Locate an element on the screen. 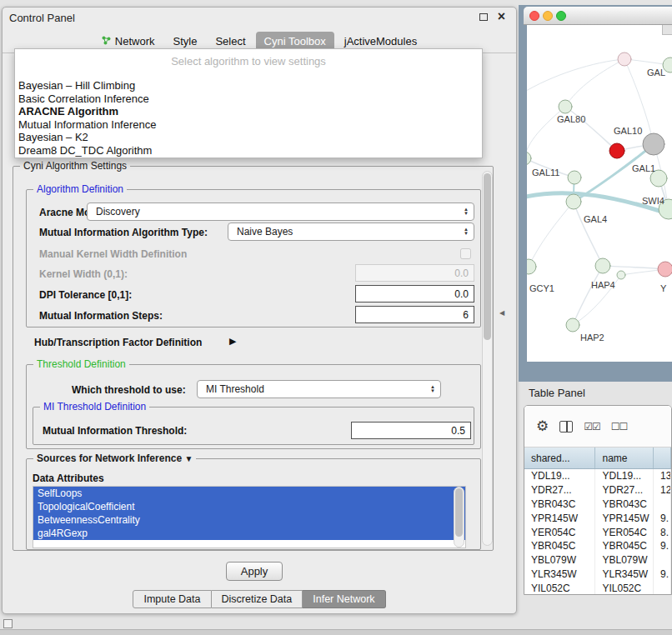 The width and height of the screenshot is (672, 635). collapsed-arrow-icon: ▶ is located at coordinates (233, 342).